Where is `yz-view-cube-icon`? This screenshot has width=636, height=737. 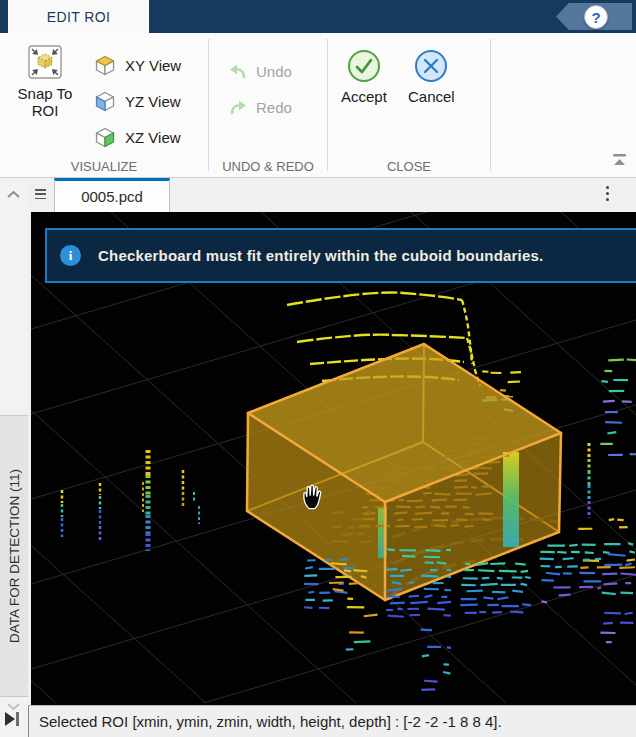 yz-view-cube-icon is located at coordinates (105, 101).